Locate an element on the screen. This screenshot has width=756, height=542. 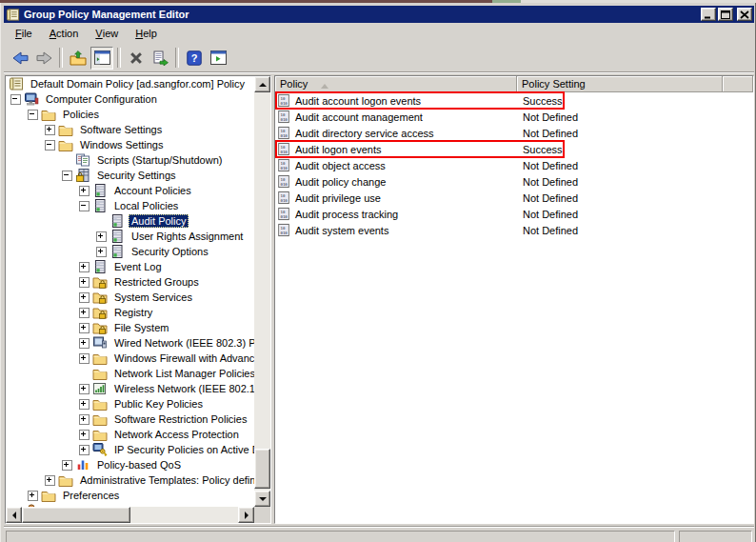
tree-item-windows-settings: Windows Settings is located at coordinates (129, 145).